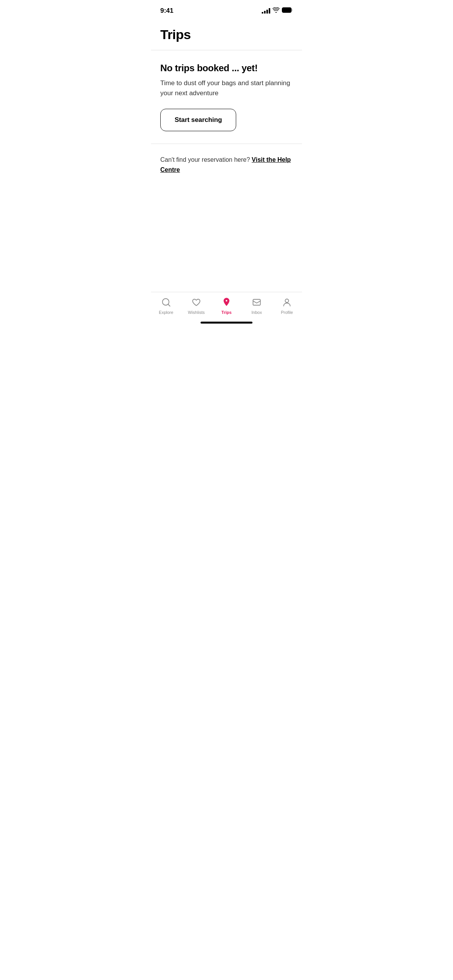 This screenshot has width=453, height=980. I want to click on battery-icon, so click(287, 11).